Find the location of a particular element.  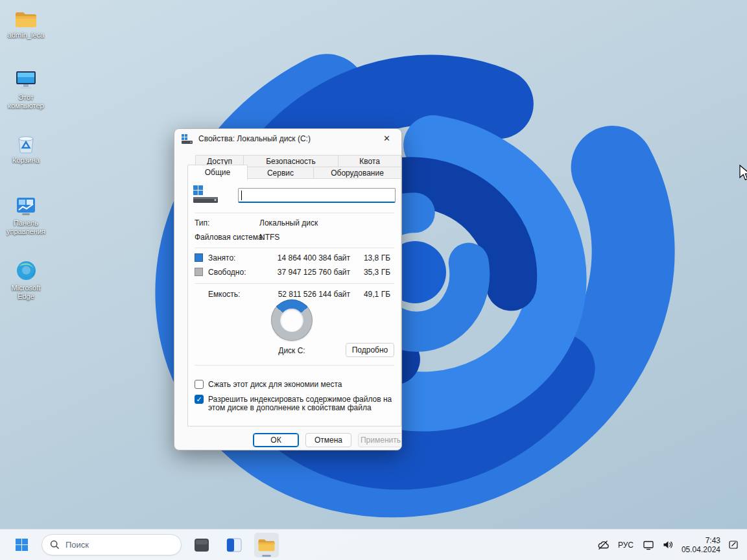

search-placeholder: Поиск is located at coordinates (77, 544).